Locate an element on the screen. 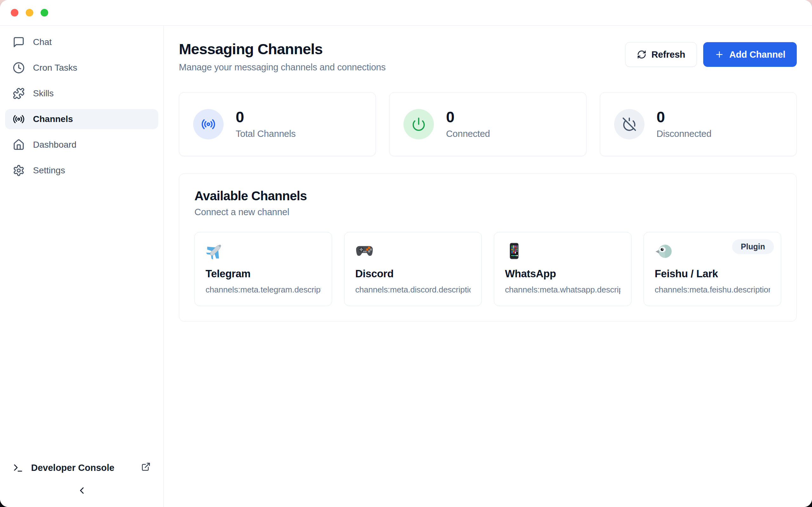  mobile-phone-emoji is located at coordinates (514, 251).